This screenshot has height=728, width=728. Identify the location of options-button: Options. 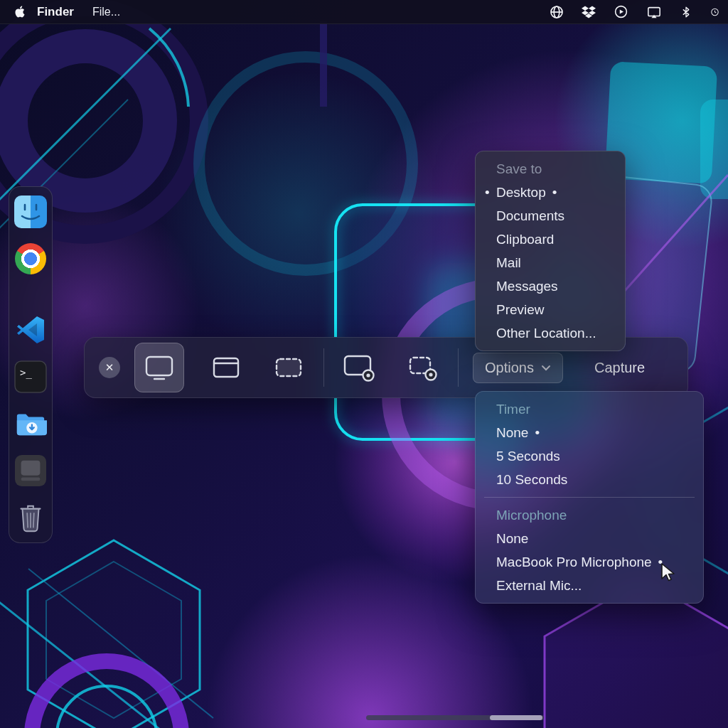
(518, 368).